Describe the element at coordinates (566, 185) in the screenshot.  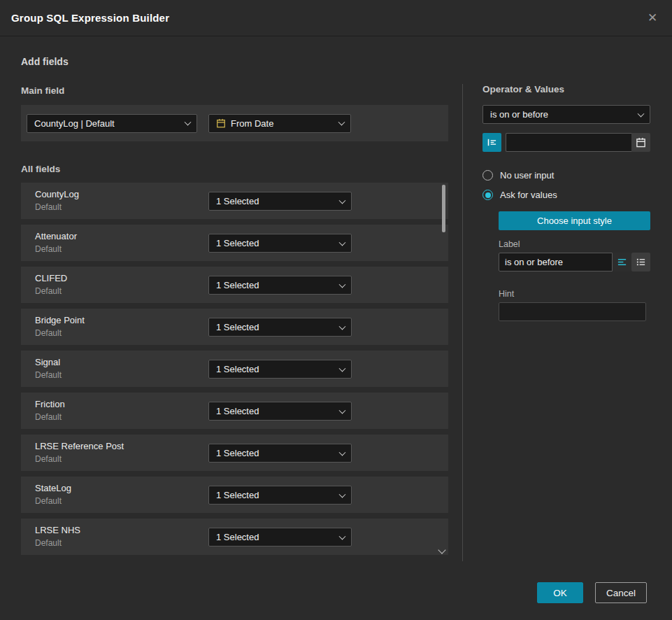
I see `user-input-radio-group: No user input Ask for values` at that location.